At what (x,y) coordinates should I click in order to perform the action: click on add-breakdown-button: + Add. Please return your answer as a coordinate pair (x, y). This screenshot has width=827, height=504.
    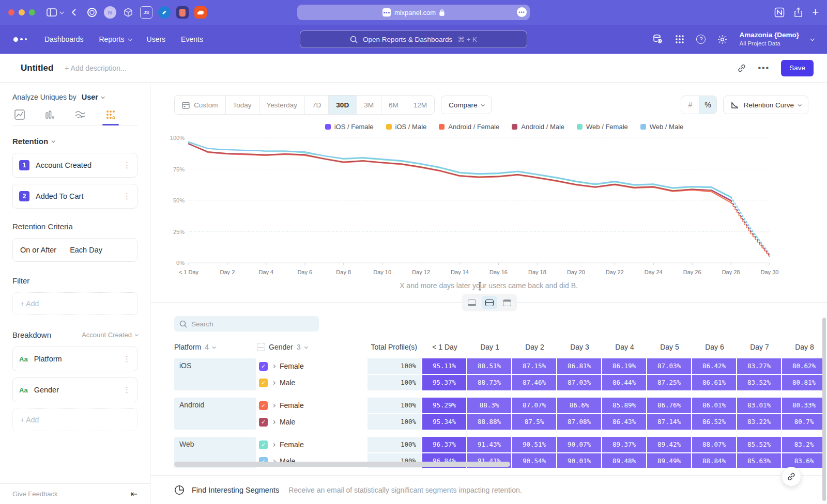
    Looking at the image, I should click on (75, 420).